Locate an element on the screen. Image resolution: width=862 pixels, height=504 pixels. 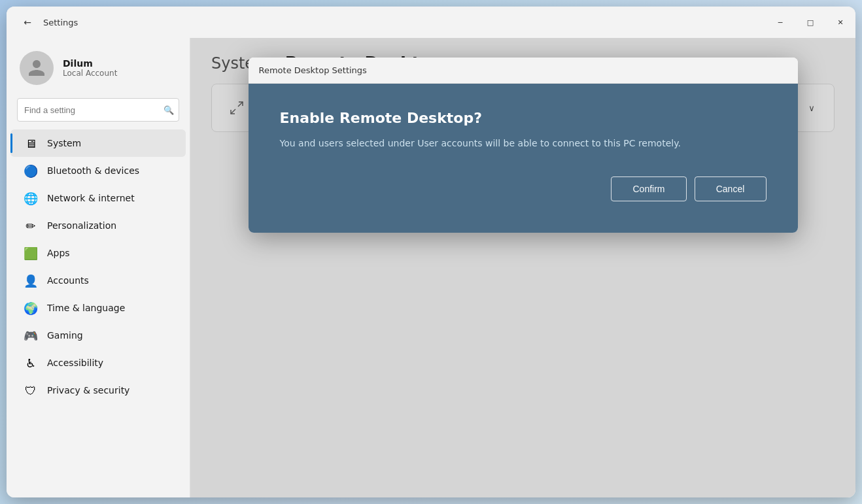
time-icon: 🌍 is located at coordinates (31, 308).